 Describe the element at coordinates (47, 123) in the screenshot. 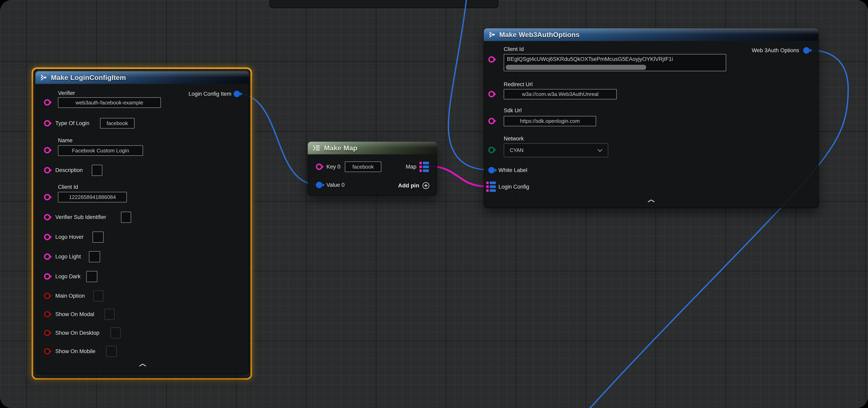

I see `pin-type-of-login` at that location.